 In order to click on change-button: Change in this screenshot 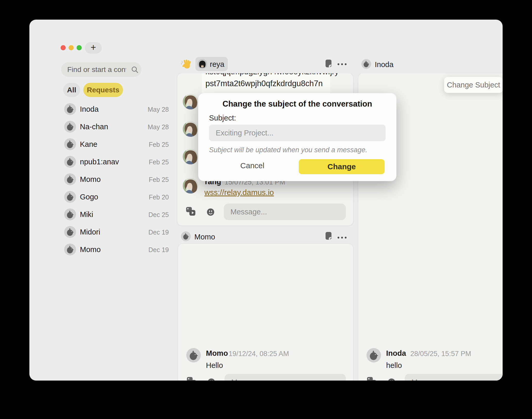, I will do `click(342, 167)`.